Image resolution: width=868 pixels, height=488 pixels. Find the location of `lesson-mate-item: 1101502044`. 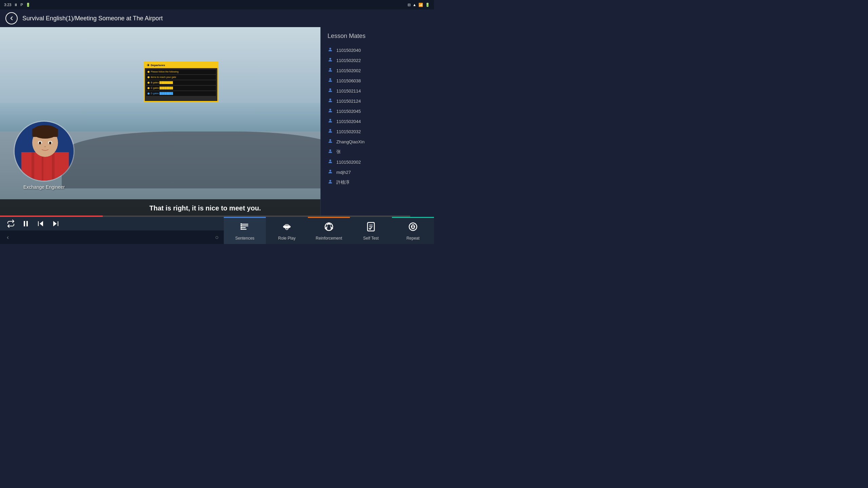

lesson-mate-item: 1101502044 is located at coordinates (377, 121).